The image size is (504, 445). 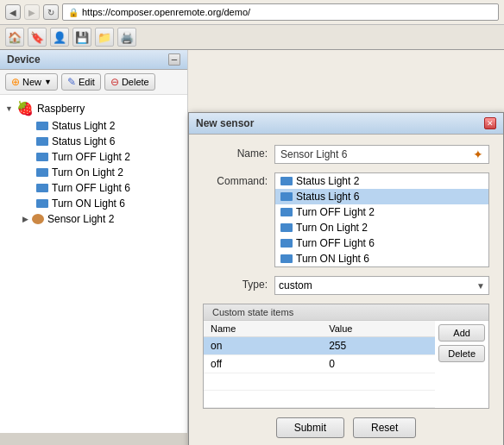 I want to click on tree-item-status-light-6: Status Light 6, so click(x=93, y=141).